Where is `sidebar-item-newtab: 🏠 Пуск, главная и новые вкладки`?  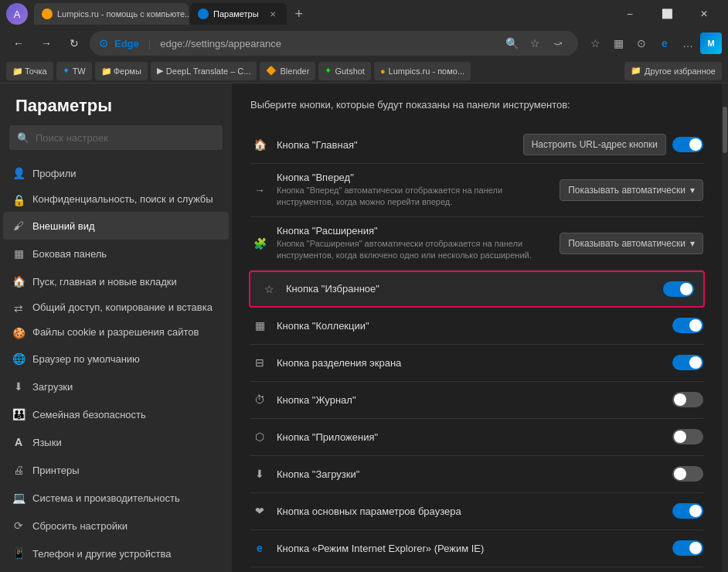 sidebar-item-newtab: 🏠 Пуск, главная и новые вкладки is located at coordinates (116, 281).